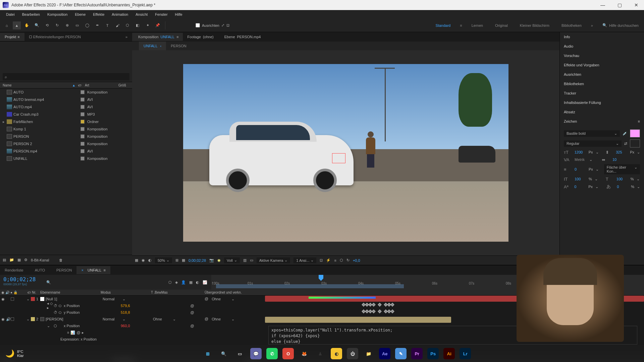  I want to click on panel-zeichen-header: Zeichen ≡, so click(602, 121).